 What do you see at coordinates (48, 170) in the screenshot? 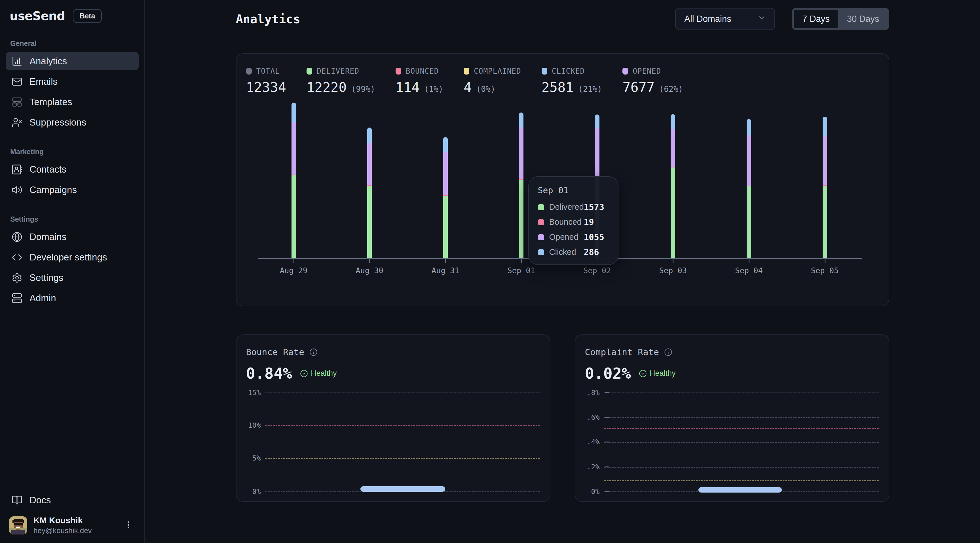
I see `sidebar-item-label: Contacts` at bounding box center [48, 170].